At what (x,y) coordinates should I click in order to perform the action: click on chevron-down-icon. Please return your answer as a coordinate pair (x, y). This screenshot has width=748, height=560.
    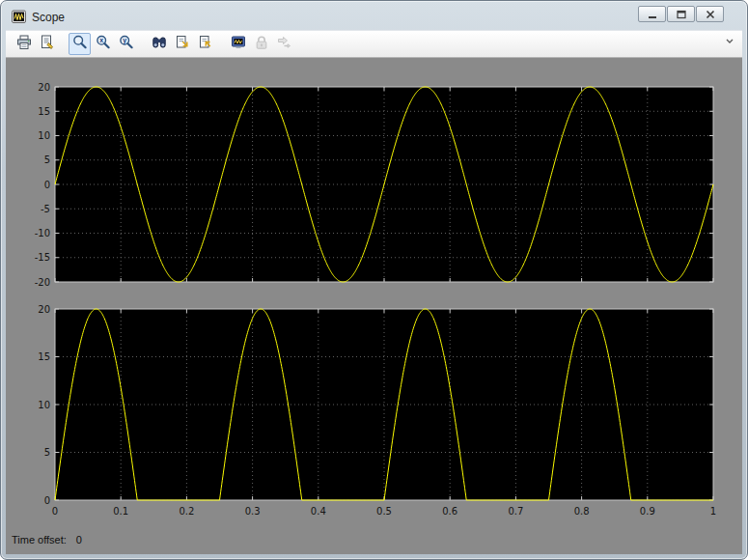
    Looking at the image, I should click on (730, 42).